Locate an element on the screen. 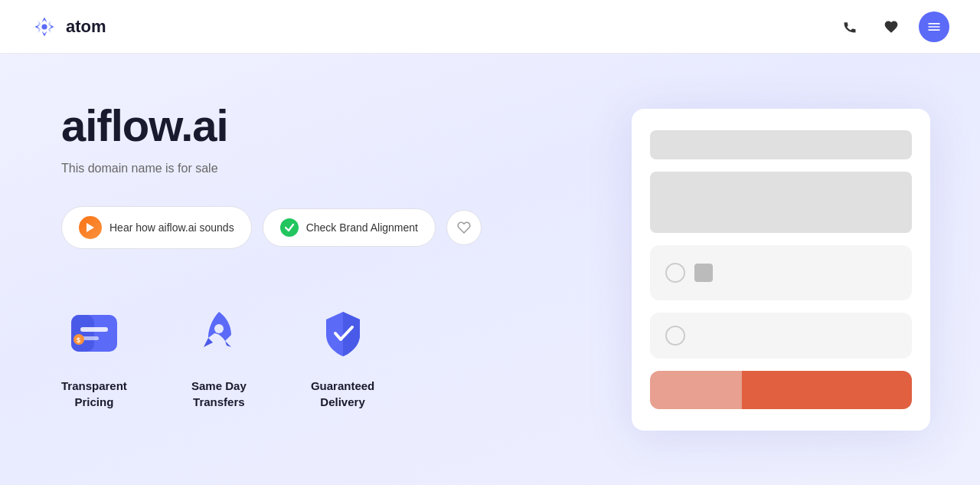  pricing-icon: $ is located at coordinates (94, 333).